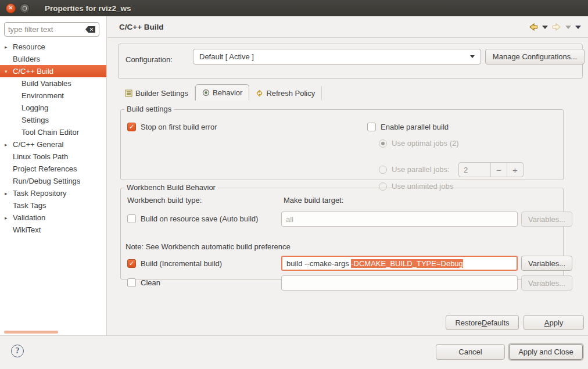 The image size is (588, 369). What do you see at coordinates (53, 59) in the screenshot?
I see `tree-item-builders: Builders` at bounding box center [53, 59].